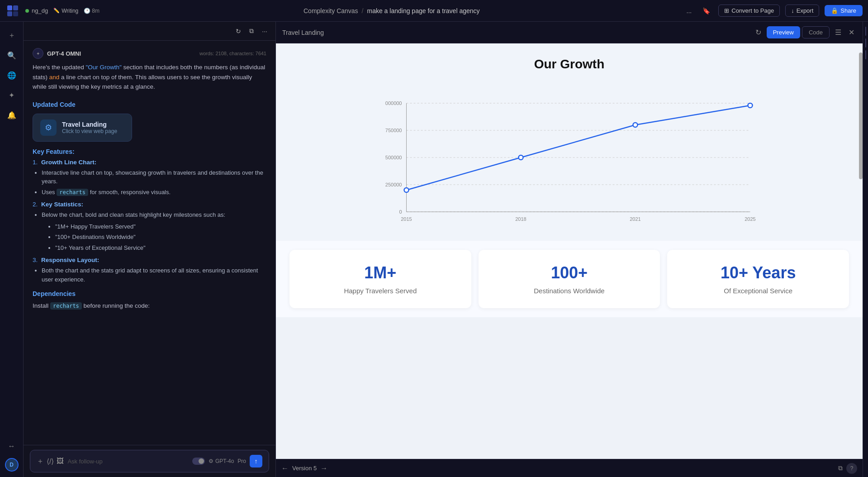 This screenshot has height=477, width=868. I want to click on list-item: Interactive line chart on top, showcasin…, so click(154, 177).